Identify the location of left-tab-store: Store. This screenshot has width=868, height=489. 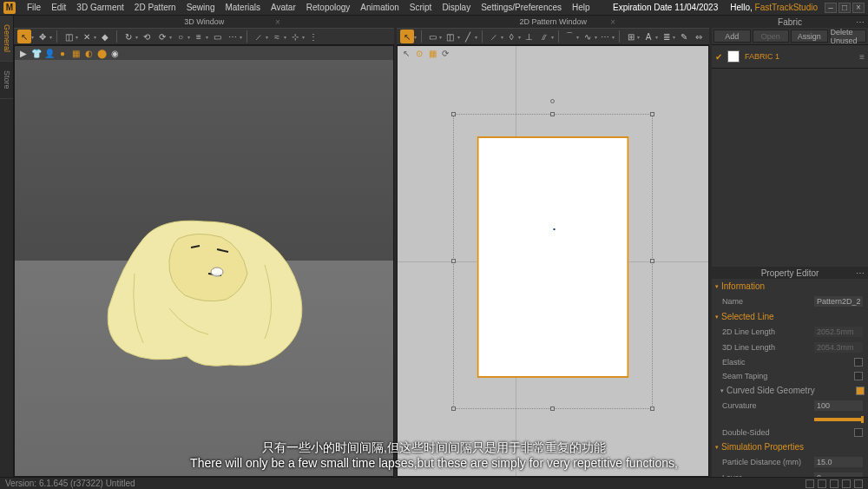
(7, 80).